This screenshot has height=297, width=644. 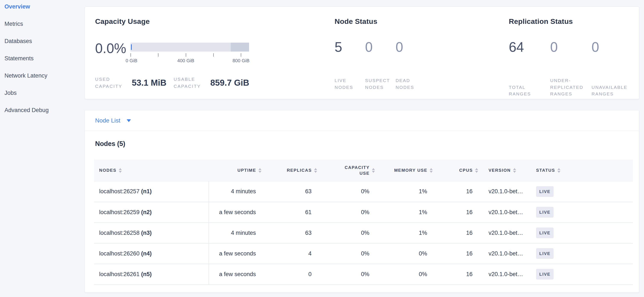 What do you see at coordinates (211, 83) in the screenshot?
I see `usable-capacity-stat: USABLE CAPACITY 859.7 GiB` at bounding box center [211, 83].